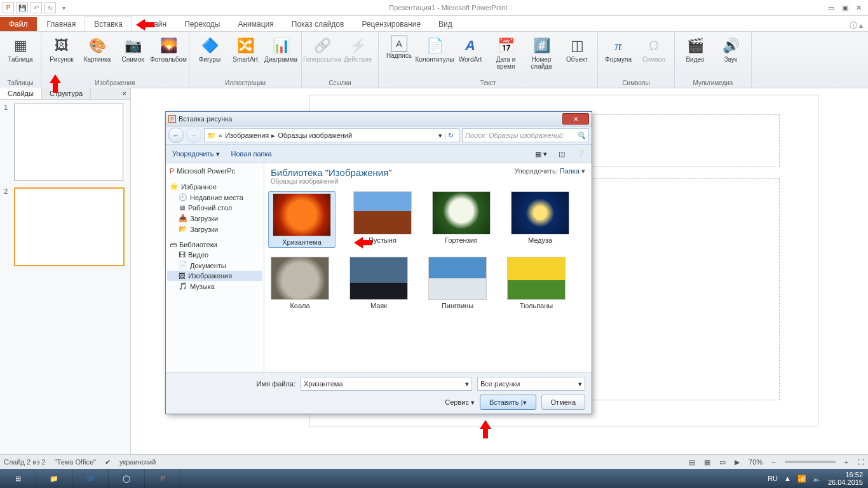 This screenshot has width=868, height=488. Describe the element at coordinates (210, 50) in the screenshot. I see `shapes-button: 🔷Фигуры` at that location.